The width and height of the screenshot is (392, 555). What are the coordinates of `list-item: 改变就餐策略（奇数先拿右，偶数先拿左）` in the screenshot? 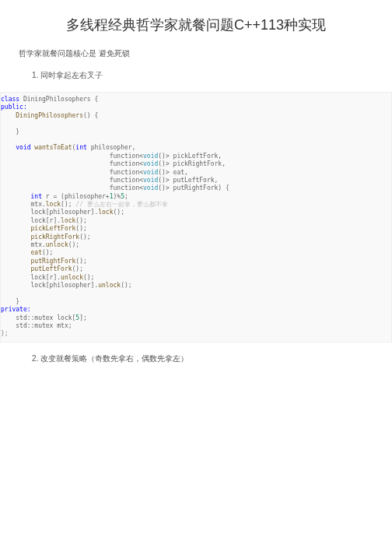 It's located at (207, 359).